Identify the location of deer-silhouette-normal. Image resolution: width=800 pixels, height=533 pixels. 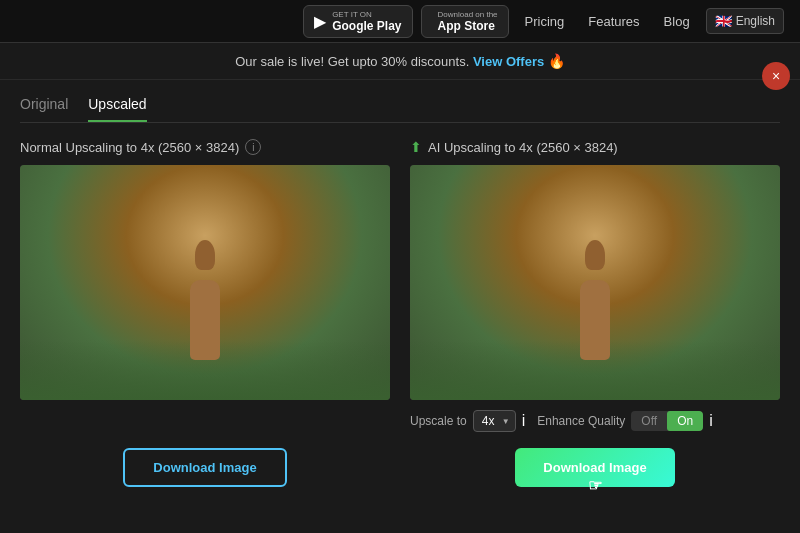
(205, 300).